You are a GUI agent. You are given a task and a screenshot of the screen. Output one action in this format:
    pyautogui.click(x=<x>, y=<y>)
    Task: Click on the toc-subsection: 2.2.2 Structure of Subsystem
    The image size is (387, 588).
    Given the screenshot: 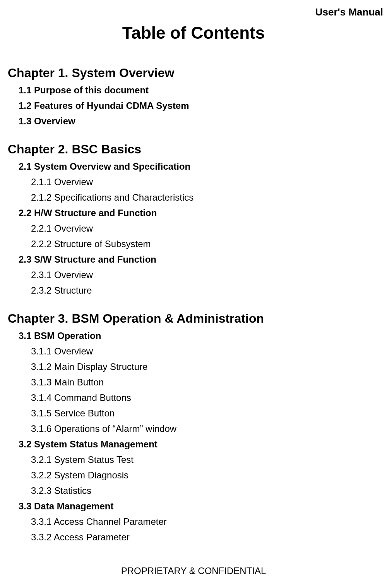 What is the action you would take?
    pyautogui.click(x=205, y=244)
    